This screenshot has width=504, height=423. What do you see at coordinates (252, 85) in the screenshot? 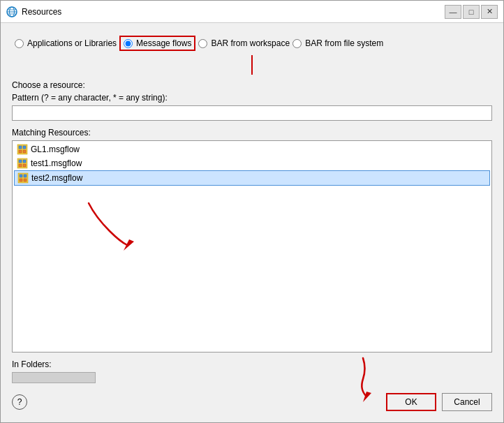
I see `choose-resource-label: Choose a resource:` at bounding box center [252, 85].